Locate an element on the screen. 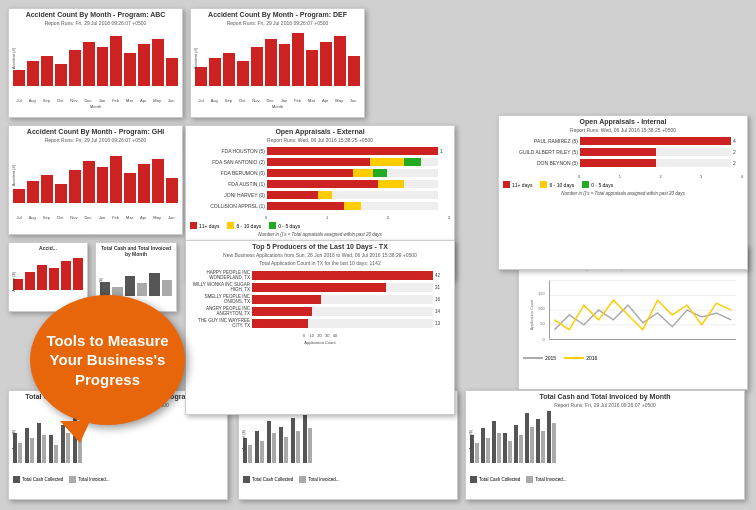 The width and height of the screenshot is (756, 510). card-open-appraisals-int: Open Appraisals - Internal Report Runs: … is located at coordinates (623, 192).